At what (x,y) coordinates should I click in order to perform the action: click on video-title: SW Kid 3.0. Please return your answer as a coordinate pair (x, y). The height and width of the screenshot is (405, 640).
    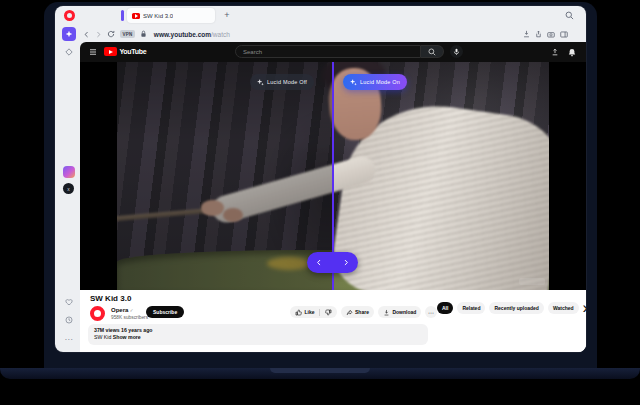
    Looking at the image, I should click on (110, 298).